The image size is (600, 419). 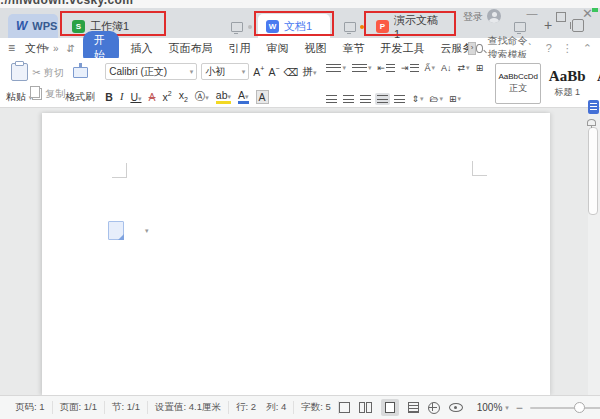 I want to click on line-spacing-button: ⇕▾, so click(x=417, y=99).